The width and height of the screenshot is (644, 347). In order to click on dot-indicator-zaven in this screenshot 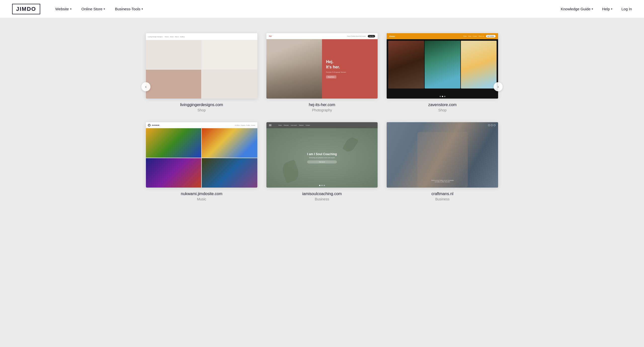, I will do `click(442, 97)`.